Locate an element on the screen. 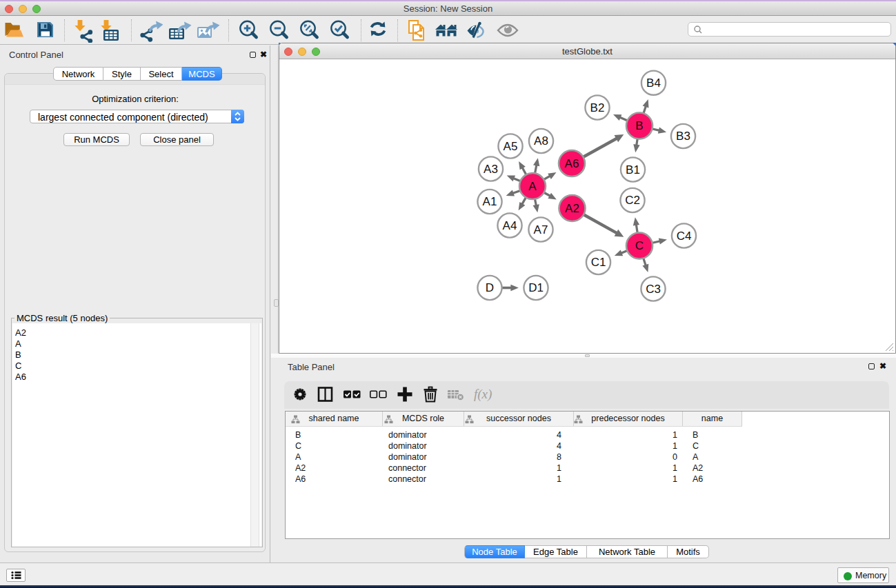  svg-text: B2 is located at coordinates (597, 108).